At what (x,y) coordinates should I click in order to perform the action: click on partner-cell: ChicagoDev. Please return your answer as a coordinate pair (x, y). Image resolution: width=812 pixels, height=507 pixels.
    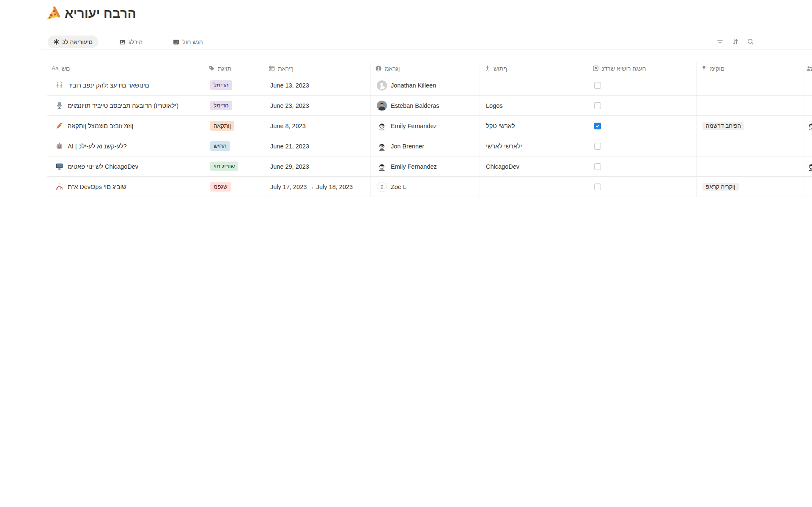
    Looking at the image, I should click on (534, 167).